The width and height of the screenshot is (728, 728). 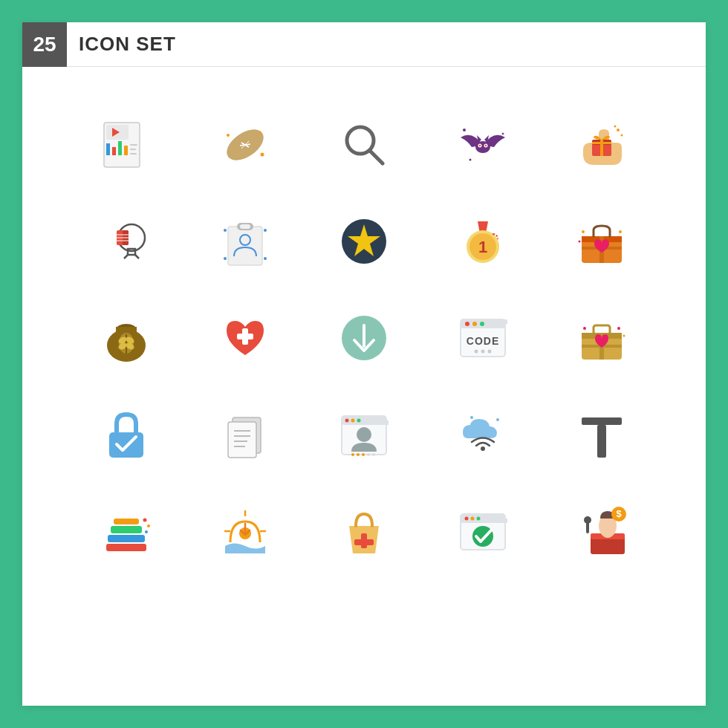 What do you see at coordinates (483, 341) in the screenshot?
I see `svg-text: CODE` at bounding box center [483, 341].